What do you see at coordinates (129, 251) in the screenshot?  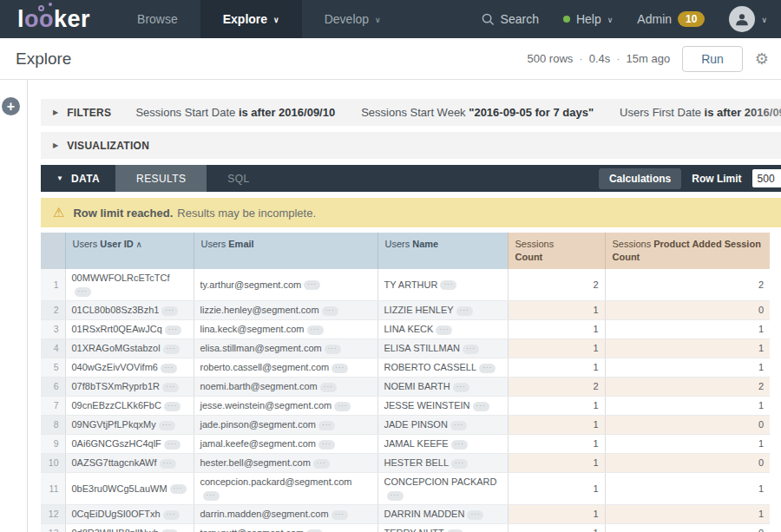 I see `column-header: Users User ID ∧` at bounding box center [129, 251].